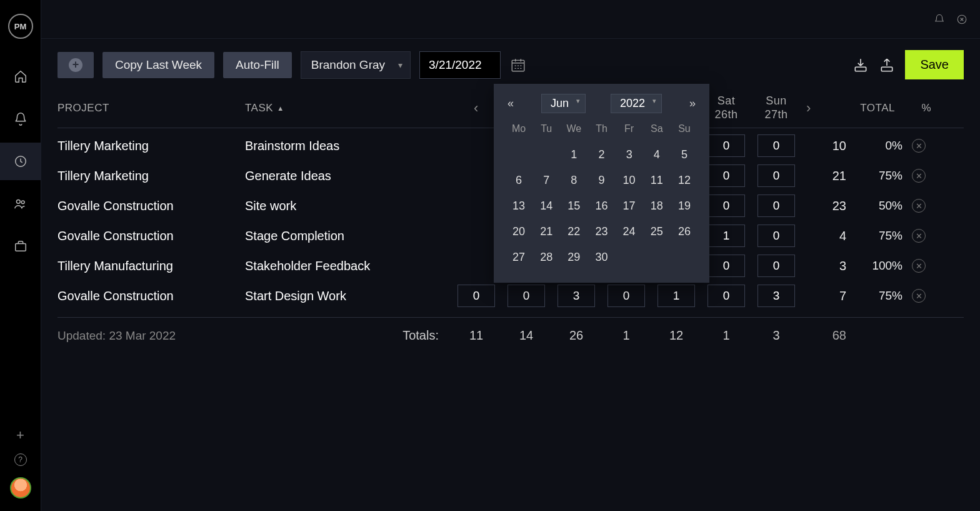 The width and height of the screenshot is (980, 511). Describe the element at coordinates (601, 231) in the screenshot. I see `dp-day: 23` at that location.